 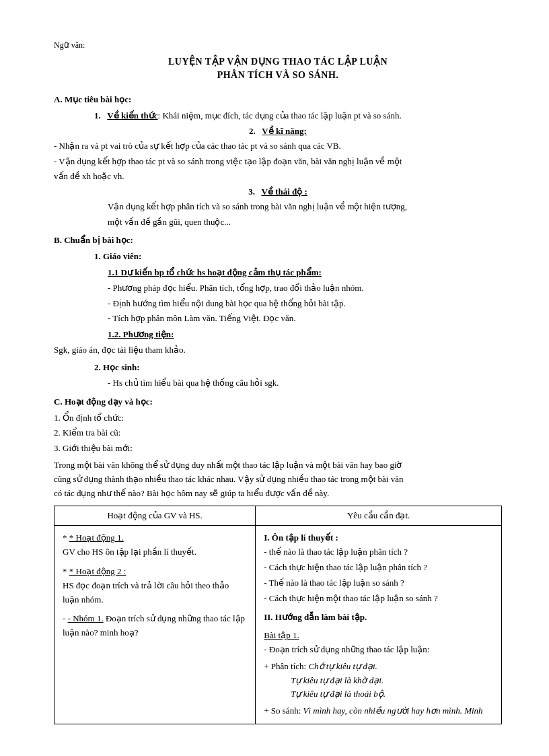 I want to click on sosanh-label: + So sánh:, so click(x=283, y=711).